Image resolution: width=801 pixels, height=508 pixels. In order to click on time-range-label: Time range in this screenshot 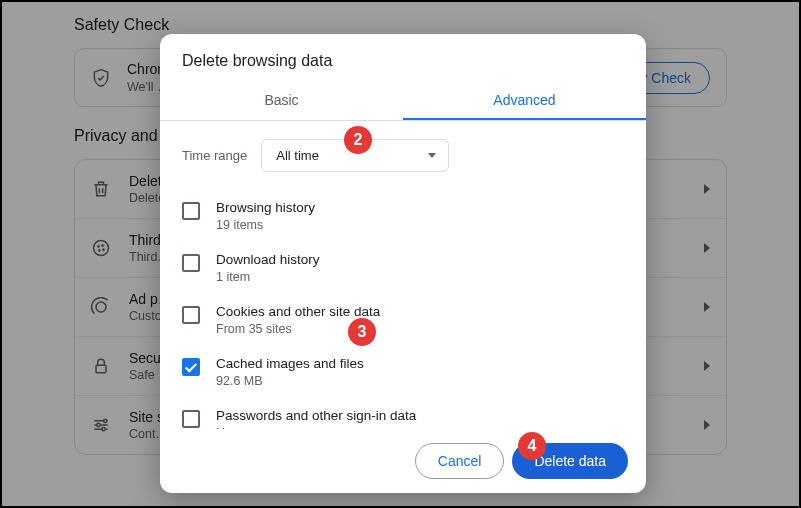, I will do `click(214, 156)`.